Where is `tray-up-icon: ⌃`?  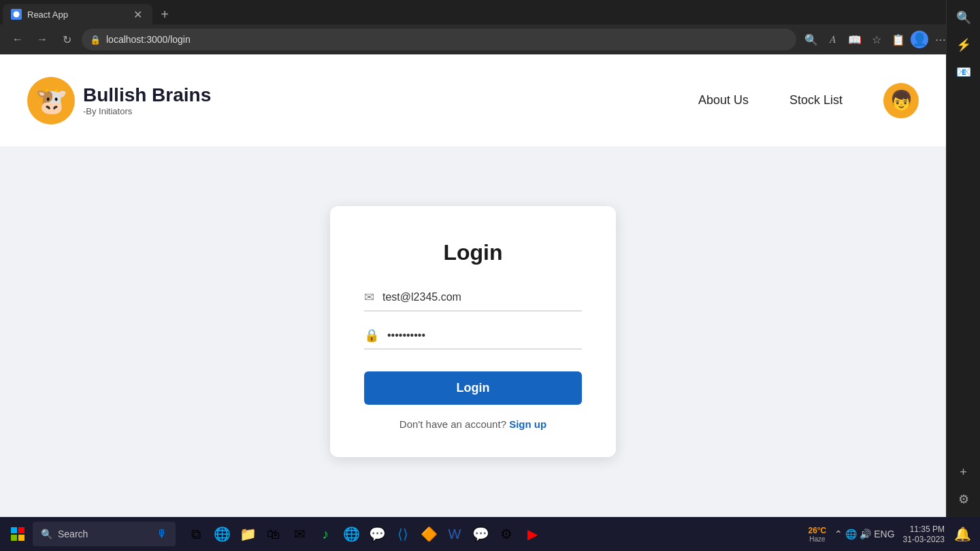
tray-up-icon: ⌃ is located at coordinates (838, 534).